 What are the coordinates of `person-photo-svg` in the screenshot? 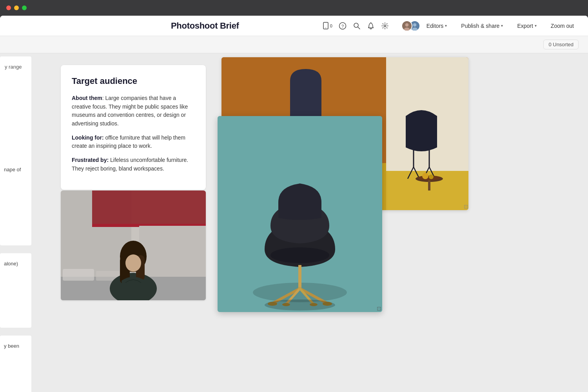 It's located at (133, 245).